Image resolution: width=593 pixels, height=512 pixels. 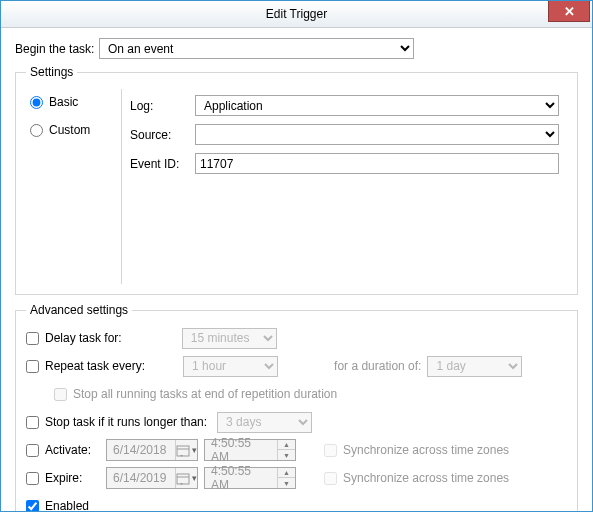 I want to click on close-icon: ✕, so click(x=570, y=12).